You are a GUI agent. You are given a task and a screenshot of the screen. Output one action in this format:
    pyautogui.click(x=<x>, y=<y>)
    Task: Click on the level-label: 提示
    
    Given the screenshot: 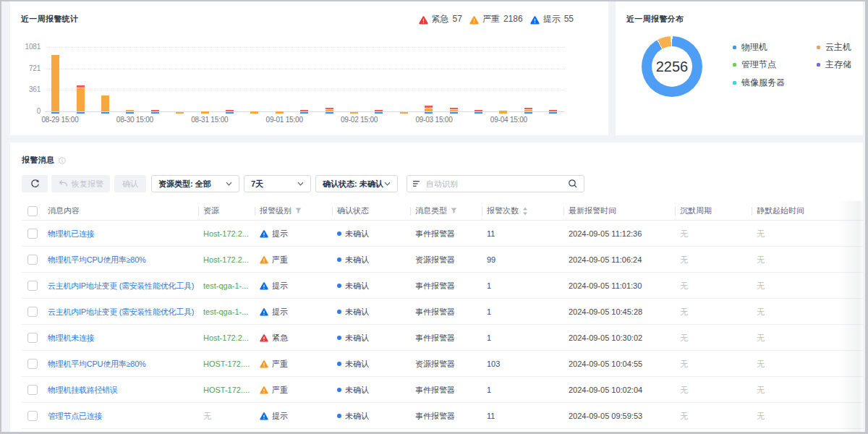 What is the action you would take?
    pyautogui.click(x=280, y=286)
    